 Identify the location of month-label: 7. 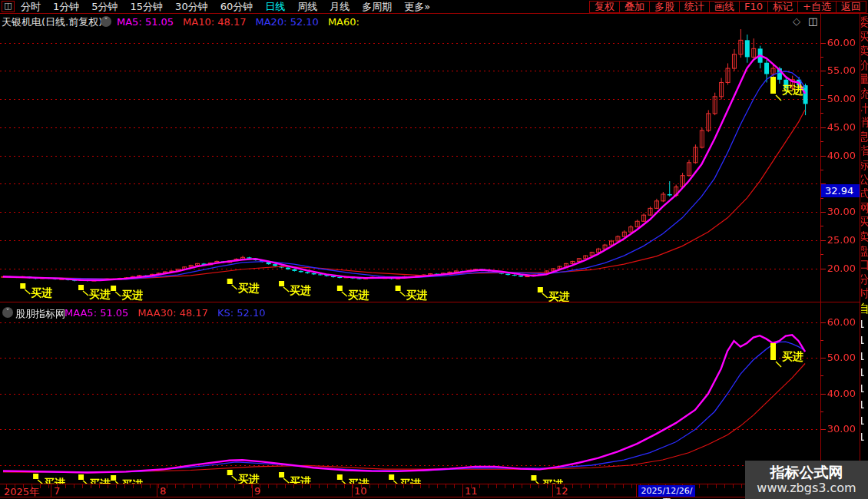
(57, 491).